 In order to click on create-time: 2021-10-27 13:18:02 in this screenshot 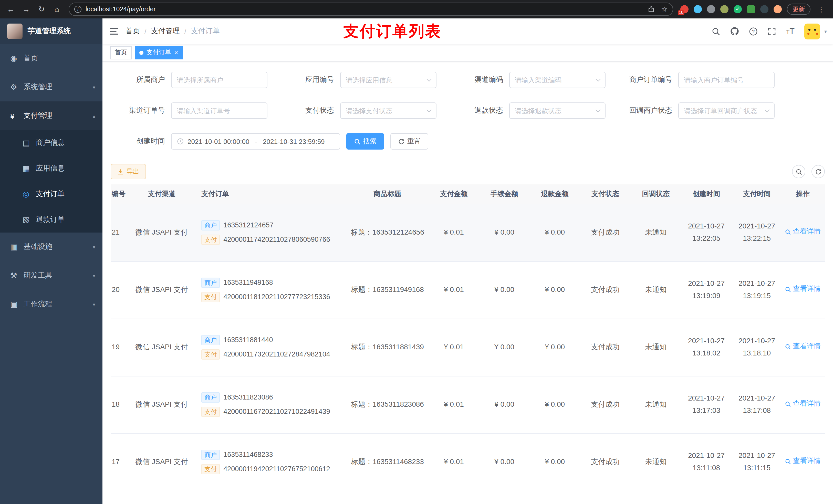, I will do `click(706, 347)`.